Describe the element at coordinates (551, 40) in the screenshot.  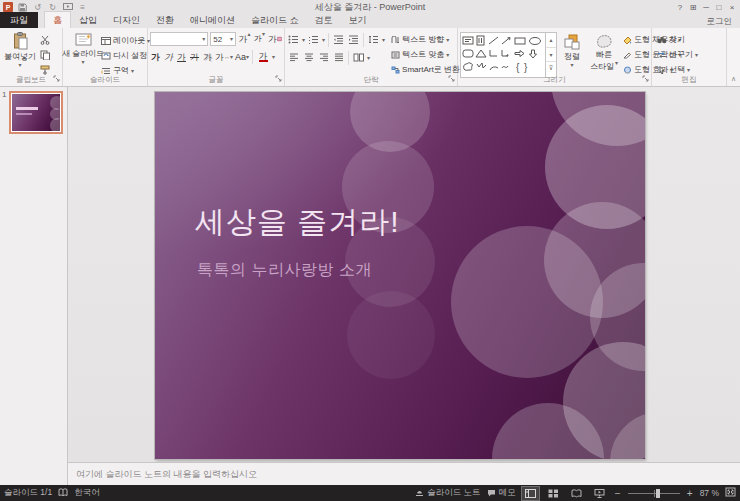
I see `shape-gallery-up-icon: ▴` at that location.